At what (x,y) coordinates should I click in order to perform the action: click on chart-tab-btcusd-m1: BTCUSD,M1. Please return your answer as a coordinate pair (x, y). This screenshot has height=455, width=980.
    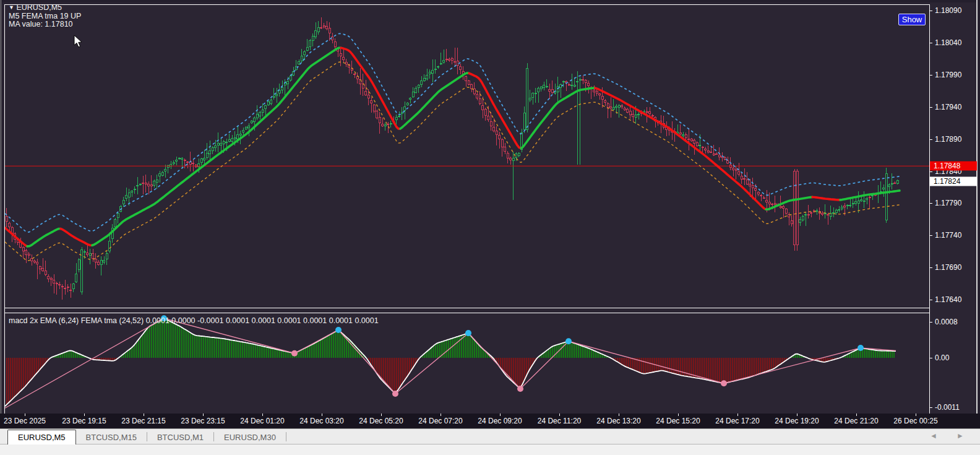
    Looking at the image, I should click on (181, 437).